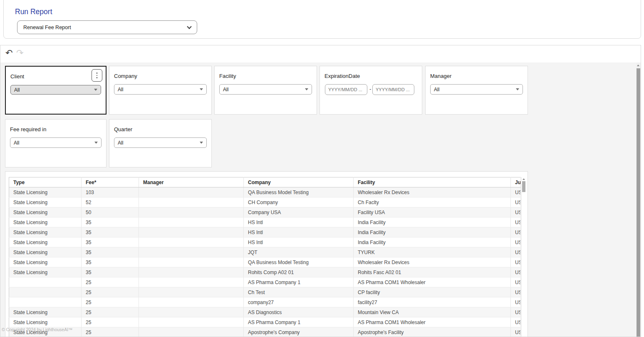  I want to click on cell-company: Ch Test, so click(299, 292).